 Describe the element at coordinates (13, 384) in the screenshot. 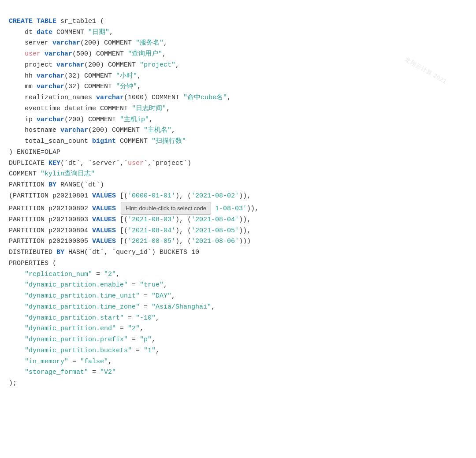

I see `line-34: );` at that location.